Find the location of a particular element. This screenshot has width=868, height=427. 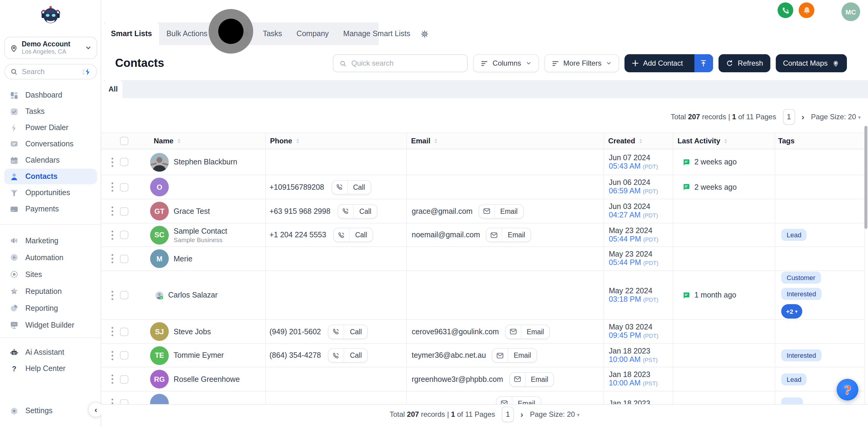

vertical-scrollbar is located at coordinates (866, 177).